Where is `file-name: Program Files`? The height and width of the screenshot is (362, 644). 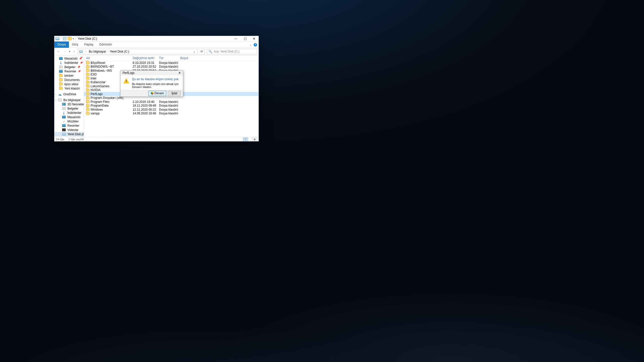
file-name: Program Files is located at coordinates (112, 102).